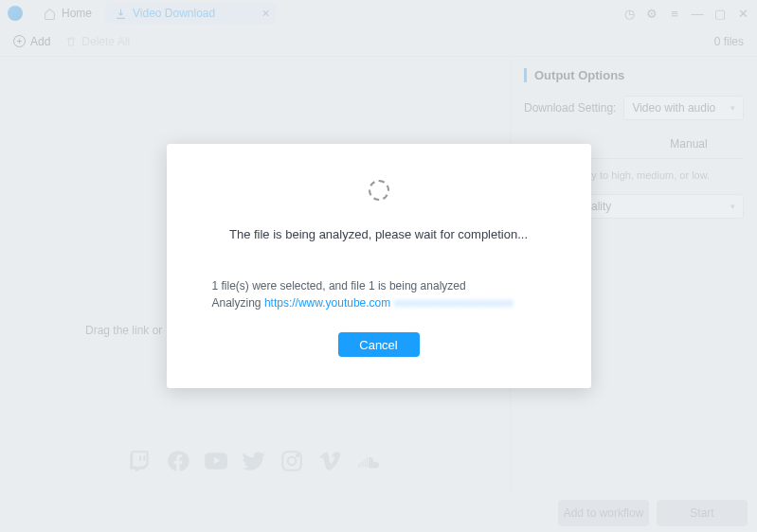 This screenshot has height=532, width=757. What do you see at coordinates (328, 303) in the screenshot?
I see `analyzing-link: https://www.youtube.com` at bounding box center [328, 303].